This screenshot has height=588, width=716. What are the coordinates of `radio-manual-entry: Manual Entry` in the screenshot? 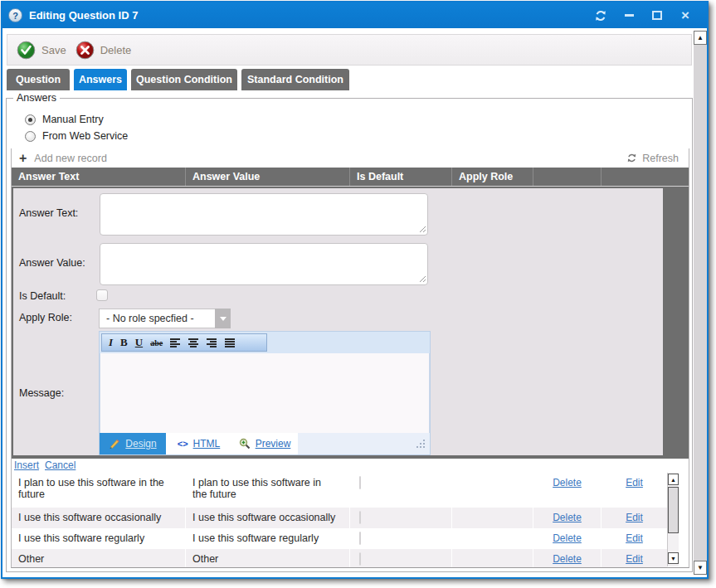 It's located at (65, 119).